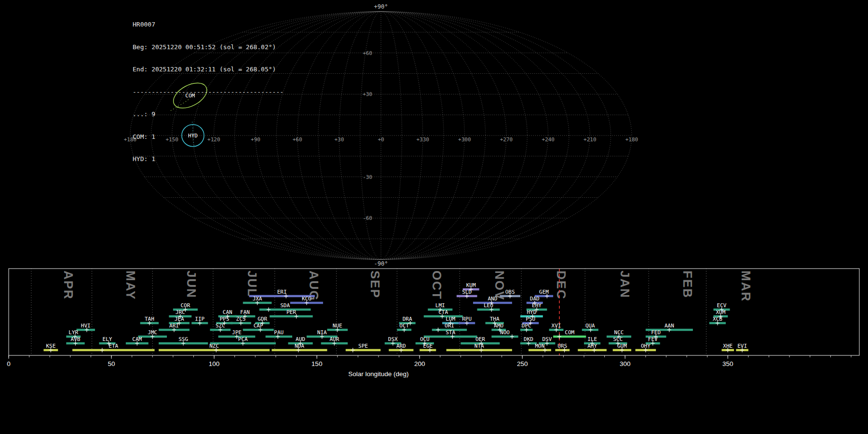 Image resolution: width=868 pixels, height=434 pixels. I want to click on shower-label-NUE: NUE, so click(338, 326).